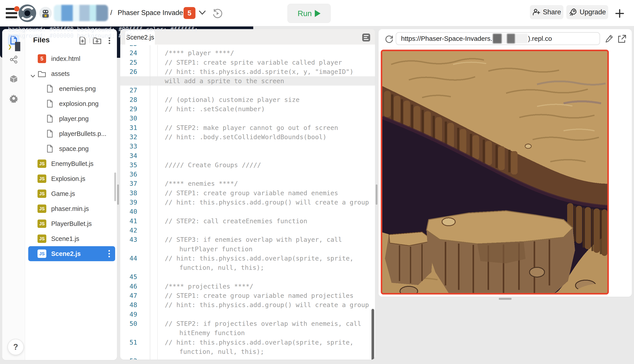 This screenshot has height=364, width=634. I want to click on file-label: phaser.min.js, so click(70, 209).